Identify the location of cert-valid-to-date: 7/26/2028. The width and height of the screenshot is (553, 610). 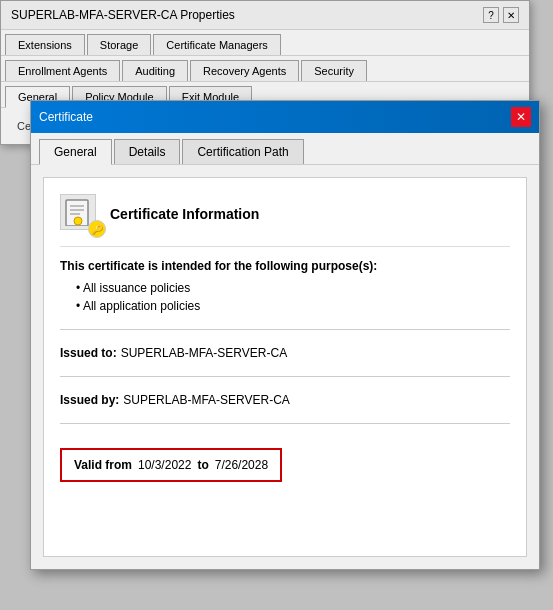
(242, 465).